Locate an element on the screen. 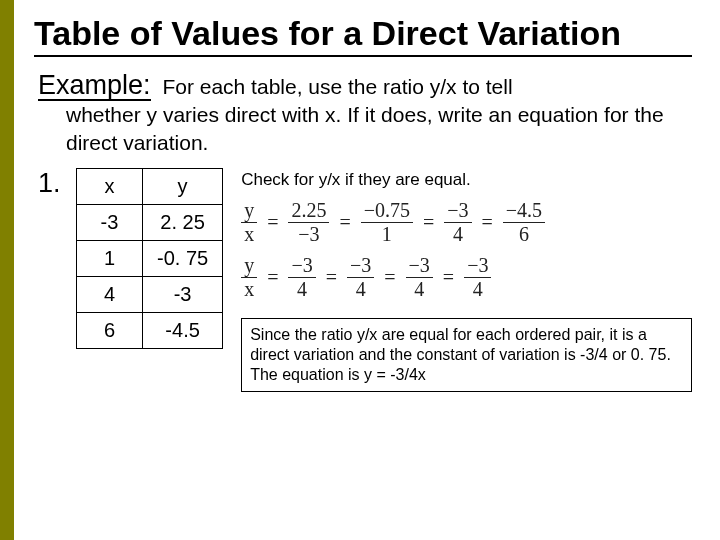 This screenshot has width=720, height=540. table-cell-y: 2. 25 is located at coordinates (183, 223).